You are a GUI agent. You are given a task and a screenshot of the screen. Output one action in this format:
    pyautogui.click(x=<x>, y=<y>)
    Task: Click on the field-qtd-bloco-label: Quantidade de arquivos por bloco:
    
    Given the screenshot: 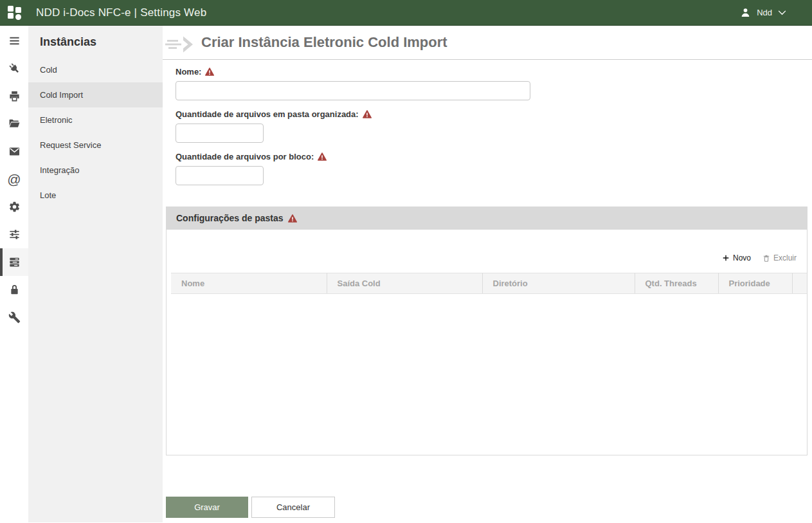 What is the action you would take?
    pyautogui.click(x=244, y=157)
    